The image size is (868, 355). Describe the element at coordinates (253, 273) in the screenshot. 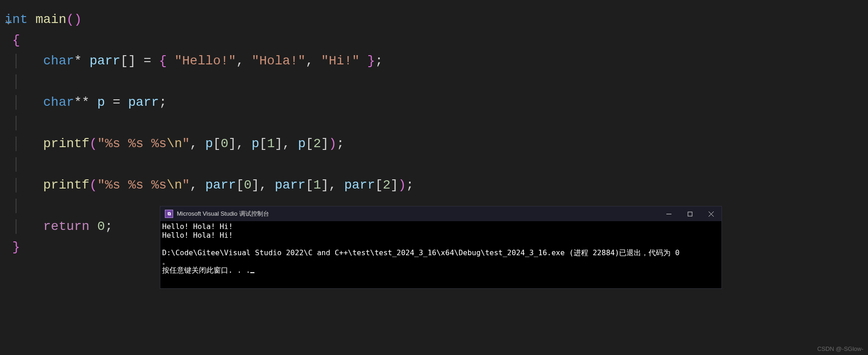

I see `cursor-icon` at that location.